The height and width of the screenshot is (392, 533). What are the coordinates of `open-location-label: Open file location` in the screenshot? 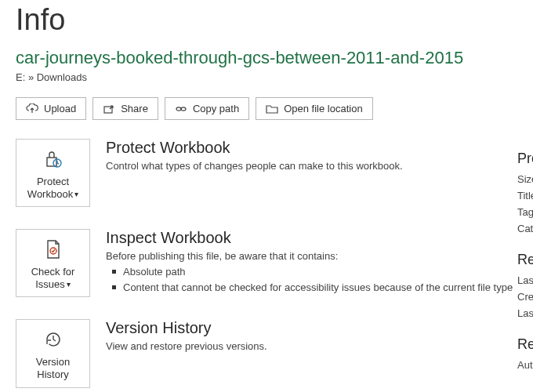 It's located at (323, 108).